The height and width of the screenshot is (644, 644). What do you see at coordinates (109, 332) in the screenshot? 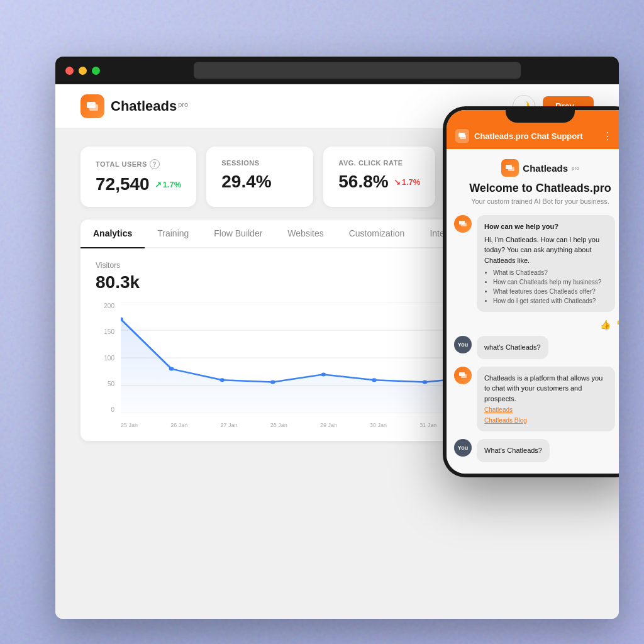
I see `y-label-150: 150` at bounding box center [109, 332].